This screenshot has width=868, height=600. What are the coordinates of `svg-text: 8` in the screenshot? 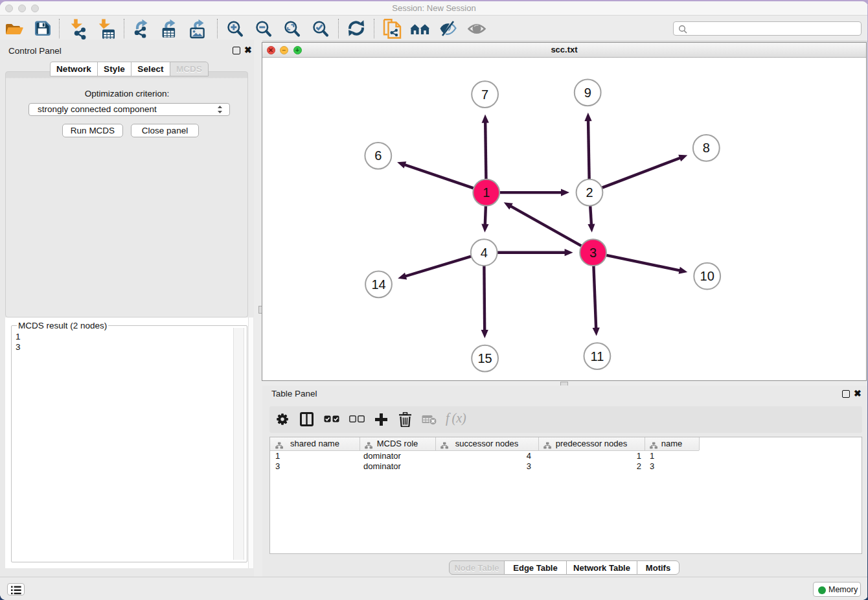 It's located at (706, 148).